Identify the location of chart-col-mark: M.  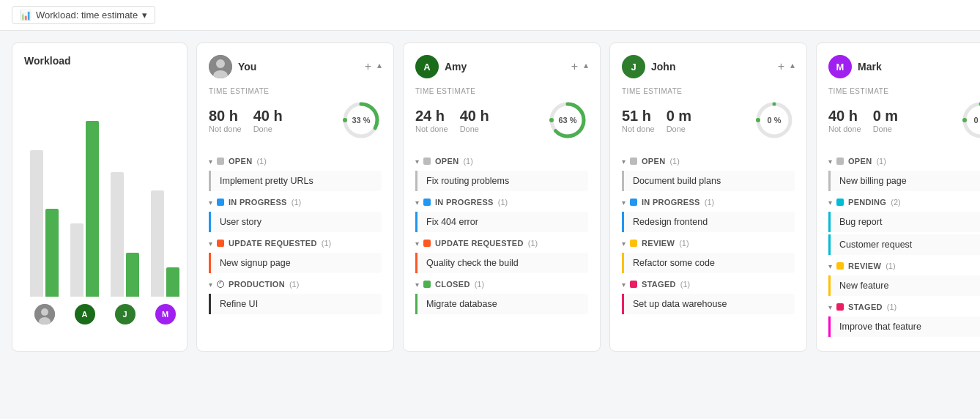
(166, 208).